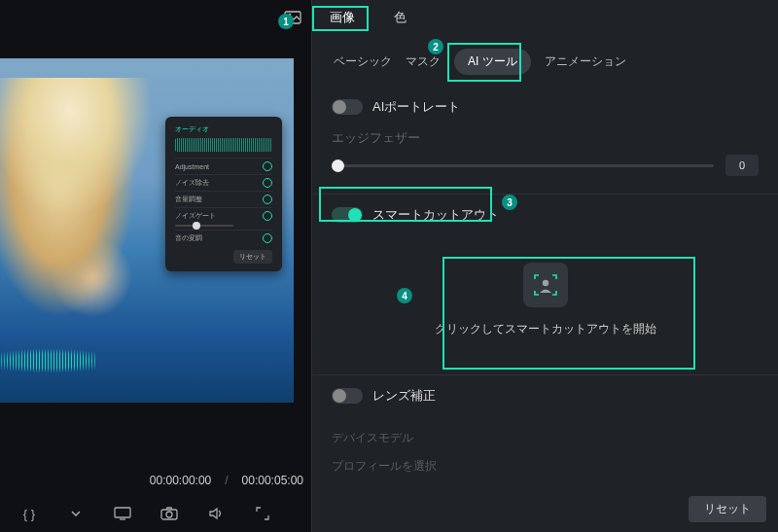 The height and width of the screenshot is (532, 778). I want to click on smart-cutout-label: スマートカットアウト, so click(436, 215).